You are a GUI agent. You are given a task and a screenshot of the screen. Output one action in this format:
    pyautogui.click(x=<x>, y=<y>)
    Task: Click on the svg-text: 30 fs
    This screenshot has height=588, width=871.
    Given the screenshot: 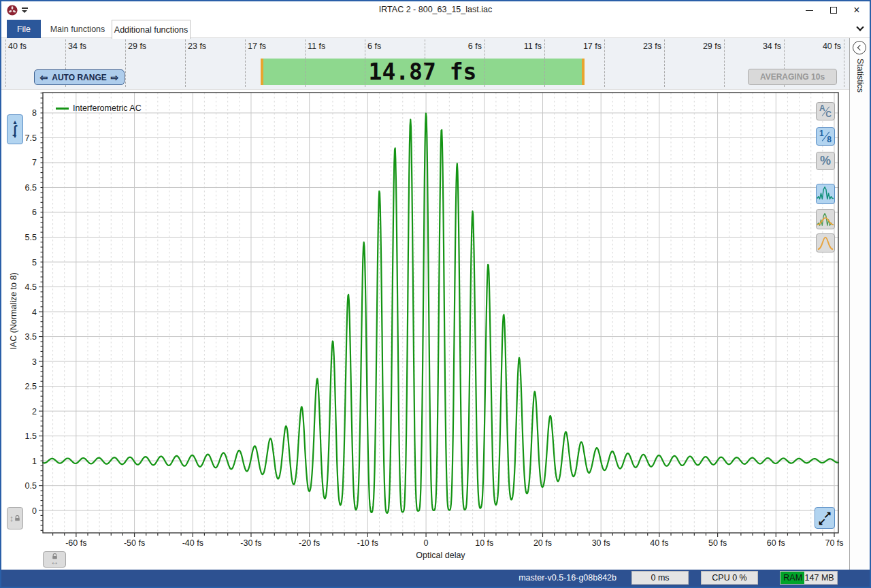 What is the action you would take?
    pyautogui.click(x=602, y=543)
    